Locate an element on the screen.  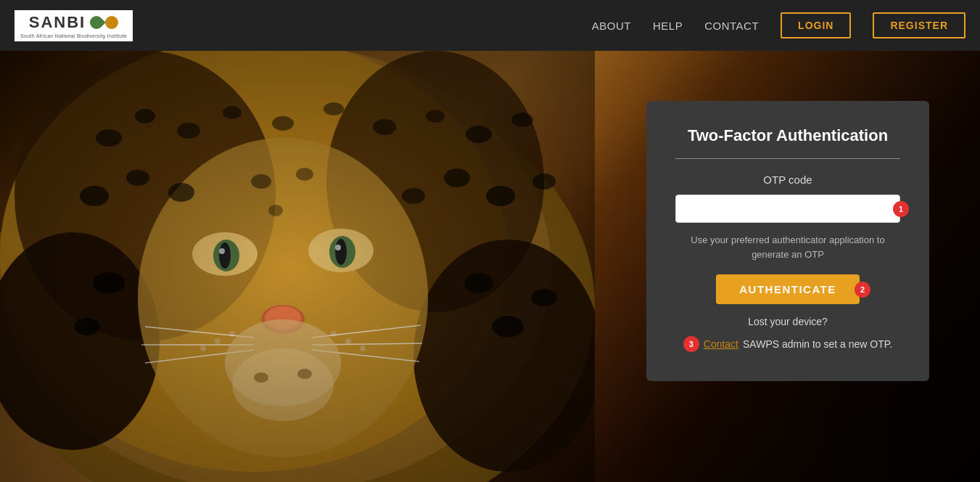
badge-3: 3 is located at coordinates (691, 344).